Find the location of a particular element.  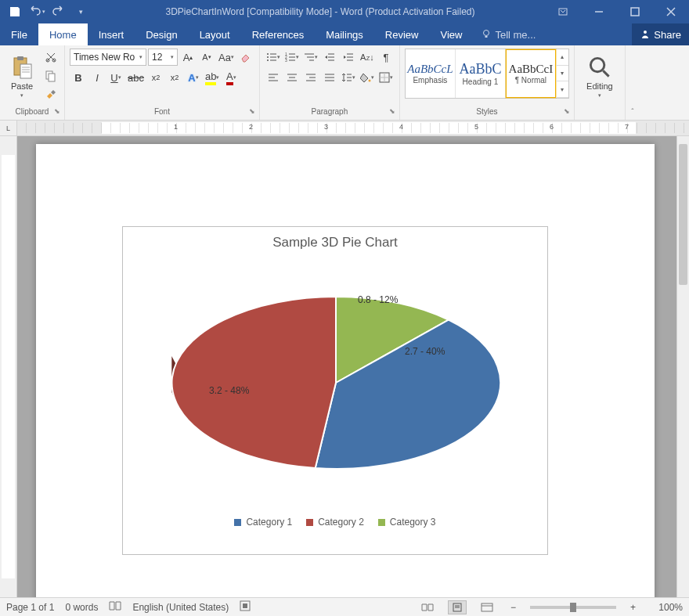

styles-down: ▾ is located at coordinates (562, 74).